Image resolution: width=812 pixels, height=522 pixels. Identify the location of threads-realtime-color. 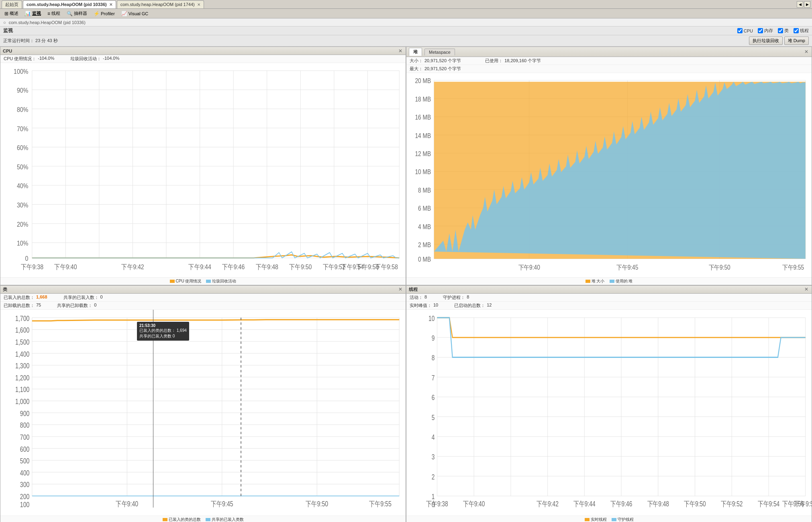
(587, 520).